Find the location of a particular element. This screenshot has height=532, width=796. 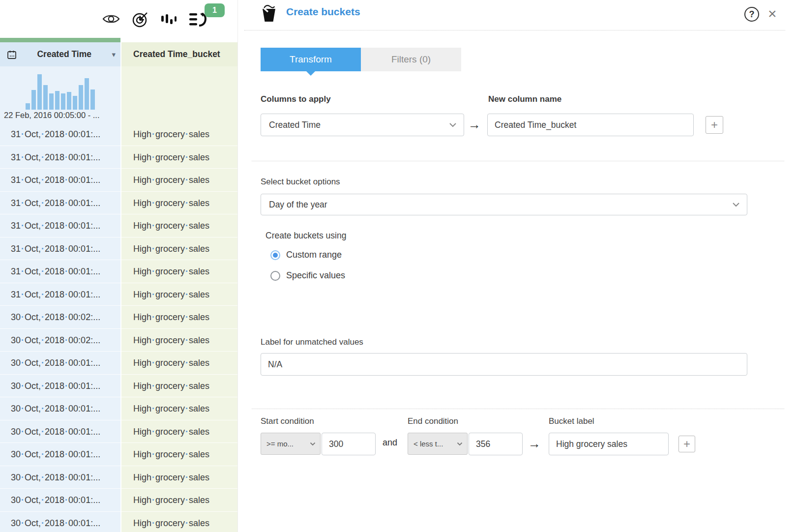

add-column-button: + is located at coordinates (714, 125).